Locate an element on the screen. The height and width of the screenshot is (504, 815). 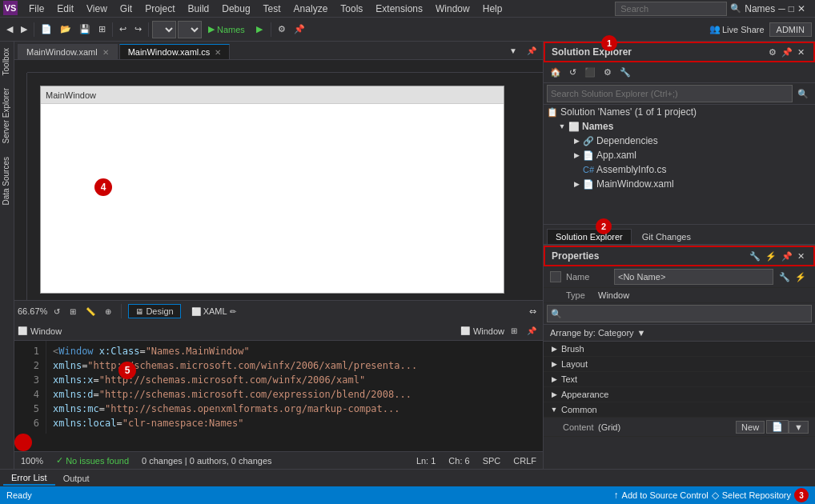
tab-list-btn: ▼ is located at coordinates (513, 50).